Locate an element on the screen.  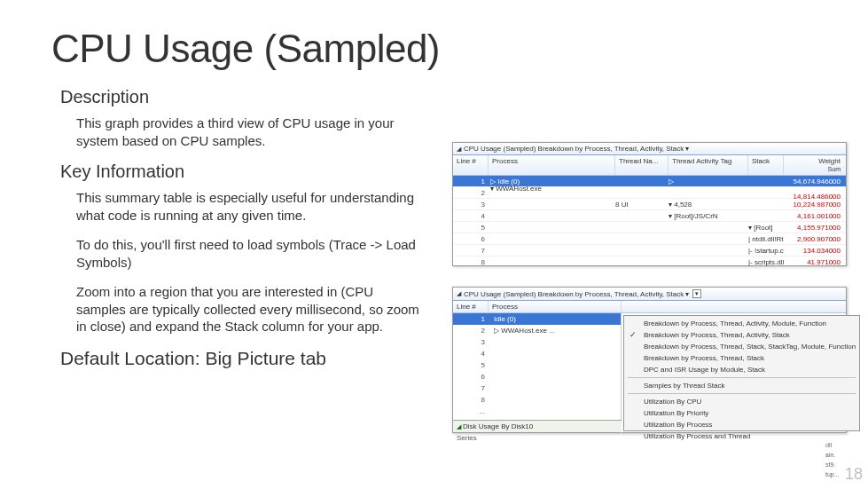
table-row: 4 is located at coordinates (537, 353).